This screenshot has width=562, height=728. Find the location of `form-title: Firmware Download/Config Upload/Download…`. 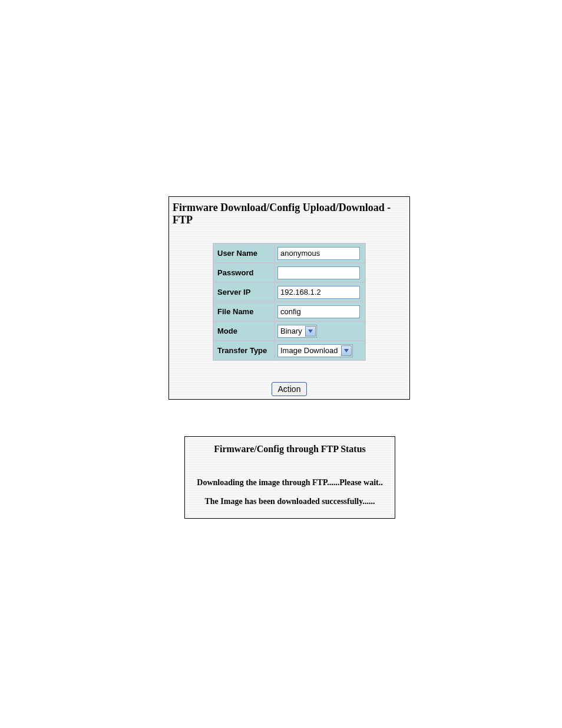

form-title: Firmware Download/Config Upload/Download… is located at coordinates (289, 212).